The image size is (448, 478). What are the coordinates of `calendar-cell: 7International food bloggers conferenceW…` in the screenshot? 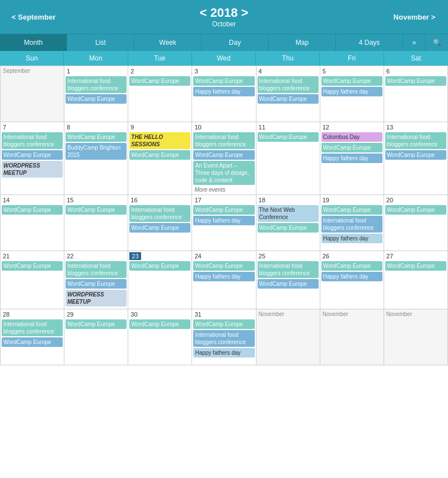 It's located at (32, 159).